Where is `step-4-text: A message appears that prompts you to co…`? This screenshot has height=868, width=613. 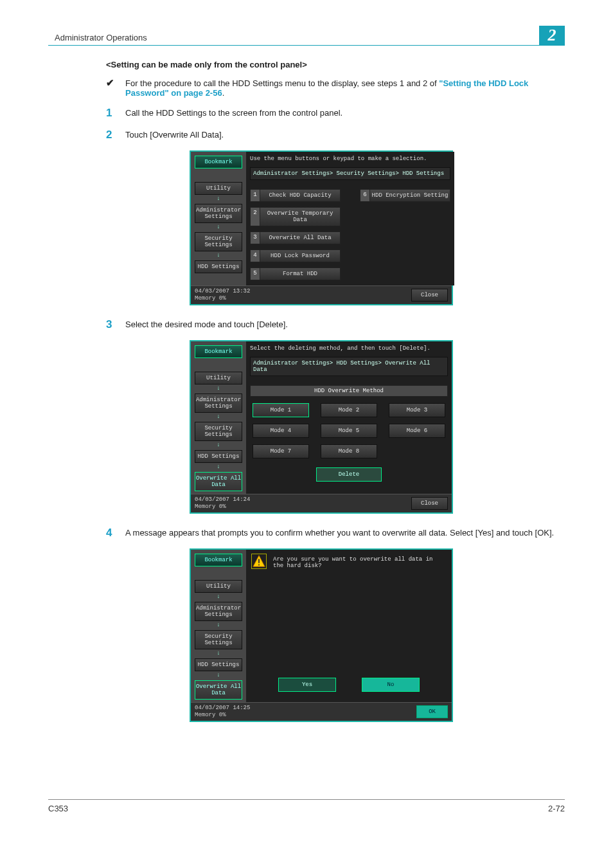
step-4-text: A message appears that prompts you to co… is located at coordinates (345, 533).